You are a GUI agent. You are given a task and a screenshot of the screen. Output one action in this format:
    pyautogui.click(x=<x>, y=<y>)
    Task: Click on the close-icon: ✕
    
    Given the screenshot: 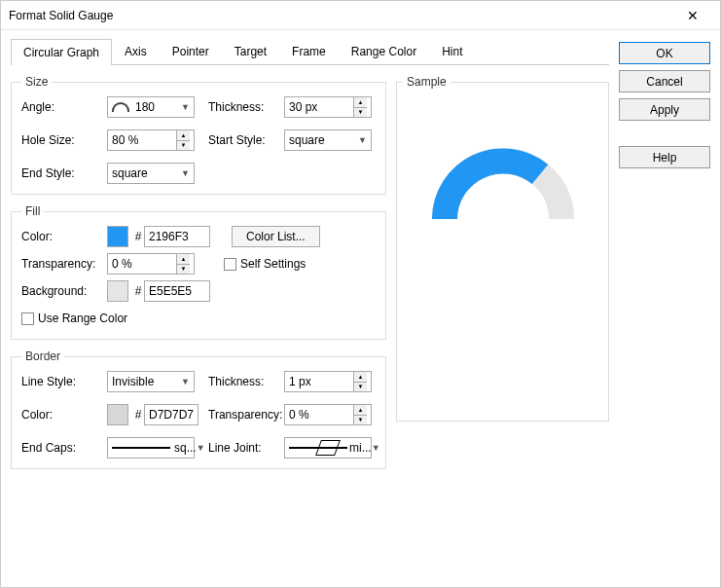 What is the action you would take?
    pyautogui.click(x=693, y=16)
    